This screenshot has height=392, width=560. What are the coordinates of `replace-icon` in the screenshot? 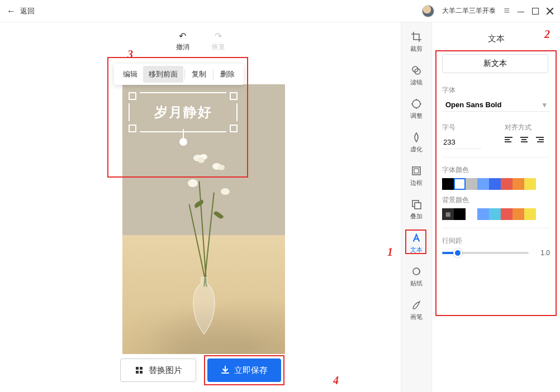 It's located at (139, 370).